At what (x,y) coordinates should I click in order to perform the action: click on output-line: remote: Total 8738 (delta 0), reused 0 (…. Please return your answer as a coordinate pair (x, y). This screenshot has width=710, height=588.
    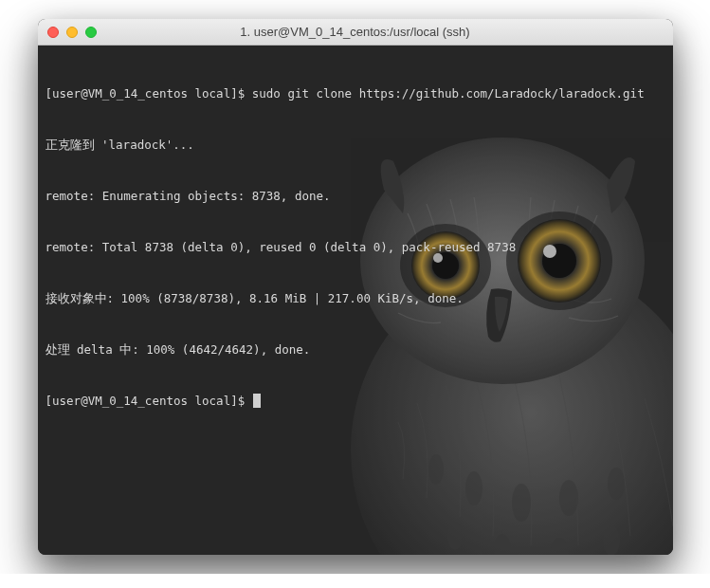
    Looking at the image, I should click on (355, 248).